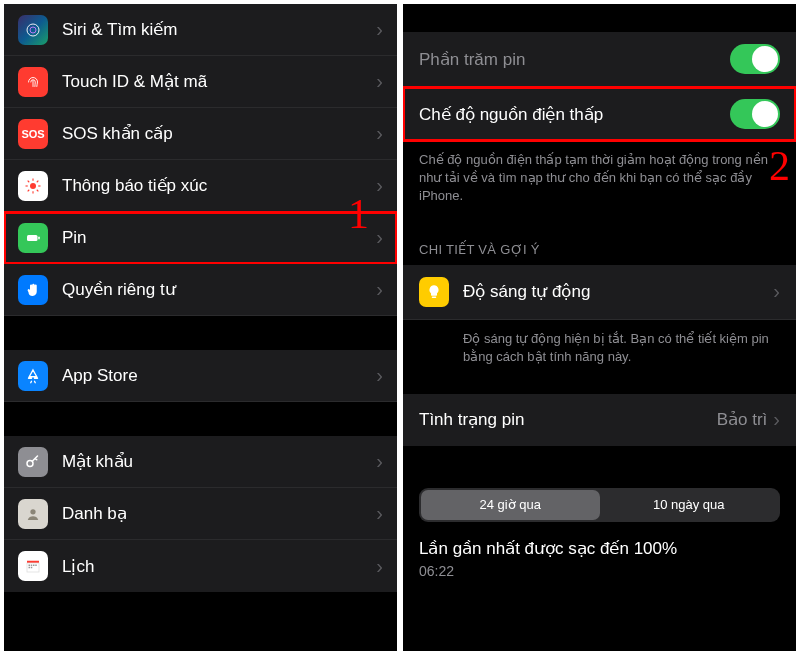 The height and width of the screenshot is (655, 800). What do you see at coordinates (33, 30) in the screenshot?
I see `siri-icon` at bounding box center [33, 30].